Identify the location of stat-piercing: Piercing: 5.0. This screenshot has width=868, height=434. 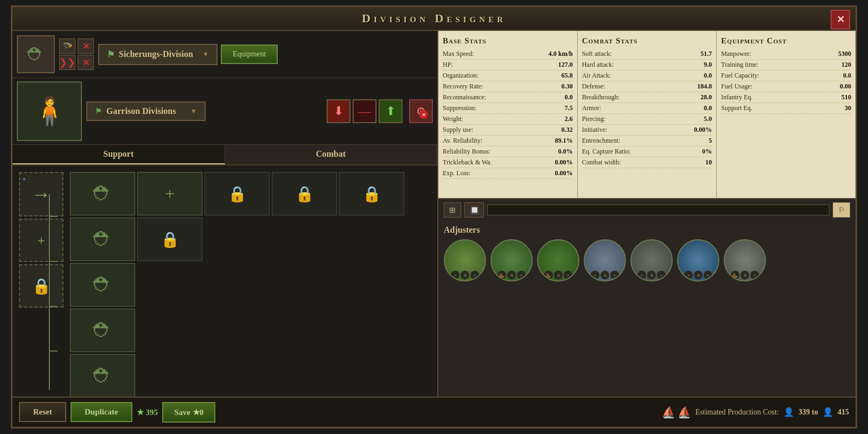
(647, 119).